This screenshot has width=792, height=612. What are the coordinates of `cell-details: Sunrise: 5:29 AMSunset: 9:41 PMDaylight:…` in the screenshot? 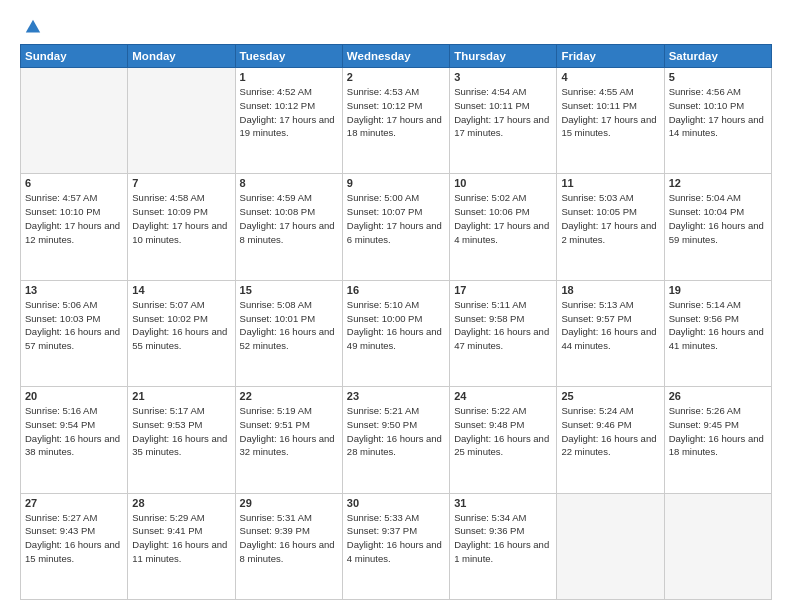 It's located at (180, 538).